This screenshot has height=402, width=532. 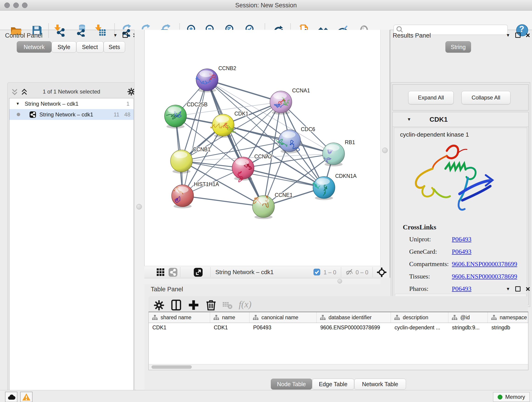 What do you see at coordinates (194, 305) in the screenshot?
I see `add-column-icon` at bounding box center [194, 305].